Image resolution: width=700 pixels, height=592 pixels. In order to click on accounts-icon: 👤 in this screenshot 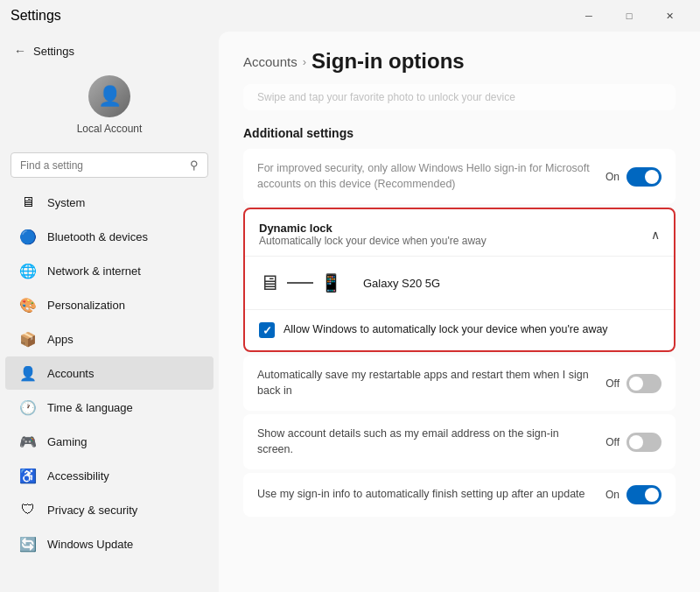, I will do `click(28, 373)`.